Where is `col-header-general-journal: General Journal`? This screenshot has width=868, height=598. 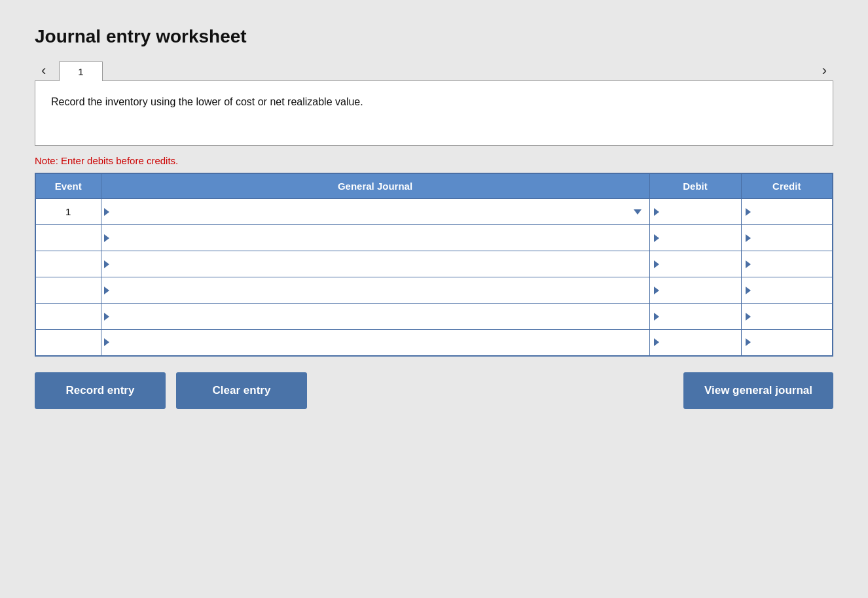
col-header-general-journal: General Journal is located at coordinates (375, 186).